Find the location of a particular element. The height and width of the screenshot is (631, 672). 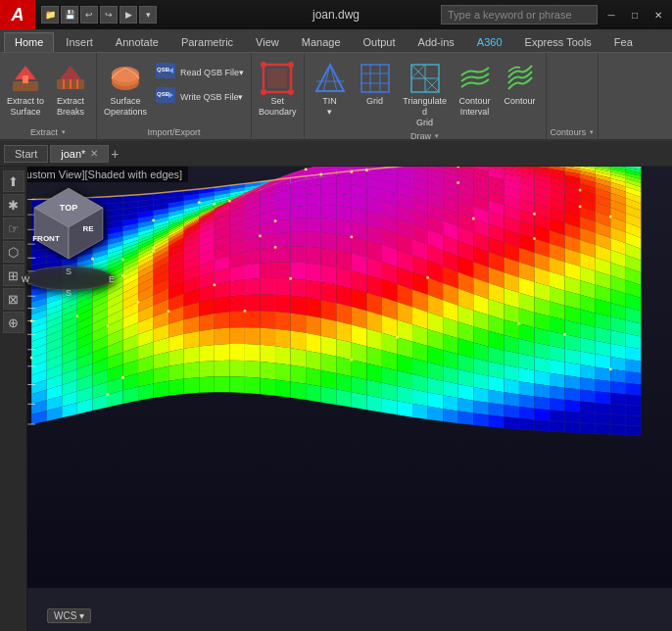

tab-a360: A360 is located at coordinates (490, 42).